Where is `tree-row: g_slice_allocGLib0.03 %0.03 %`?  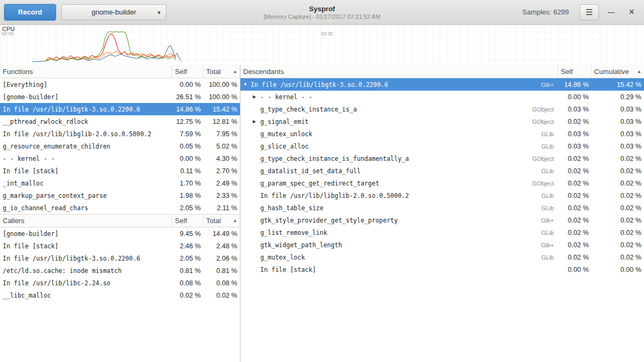
tree-row: g_slice_allocGLib0.03 %0.03 % is located at coordinates (442, 146).